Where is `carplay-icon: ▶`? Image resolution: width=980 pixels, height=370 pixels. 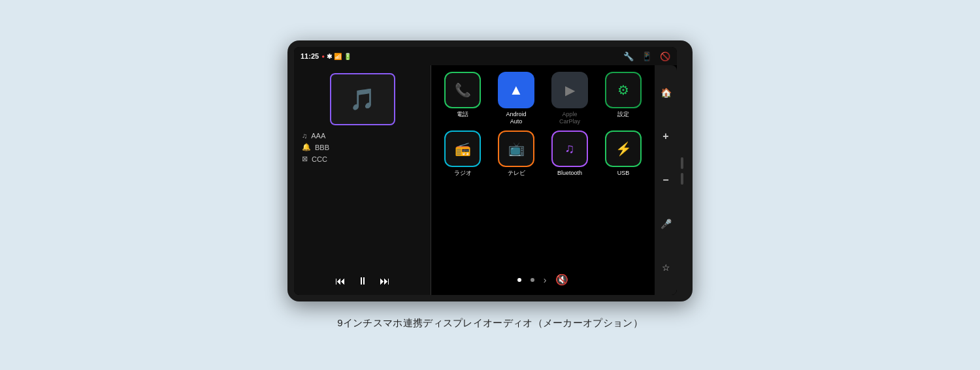 carplay-icon: ▶ is located at coordinates (570, 90).